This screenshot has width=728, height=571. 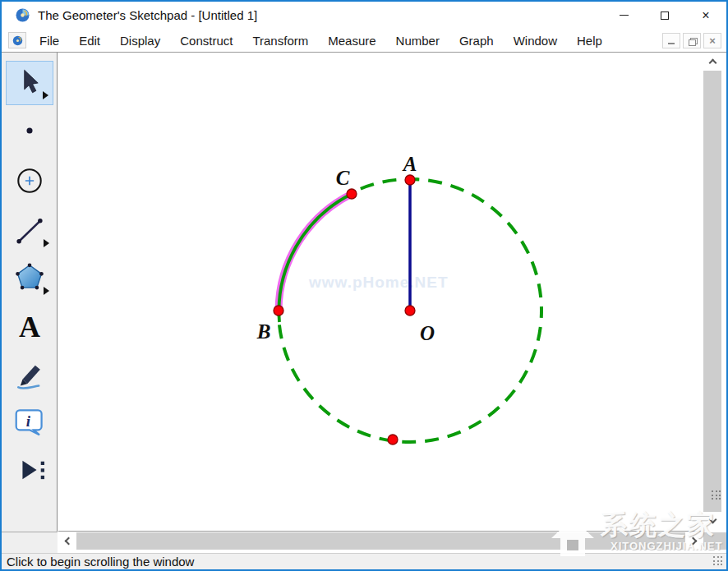 I want to click on doc-minimize-icon, so click(x=671, y=44).